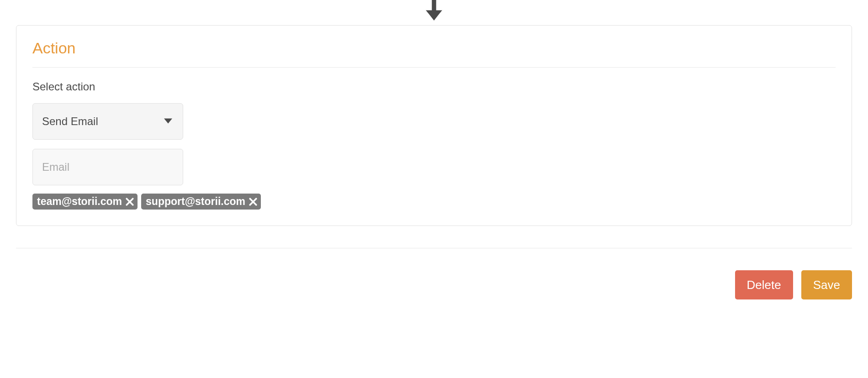  What do you see at coordinates (108, 121) in the screenshot?
I see `action-select: Send Email` at bounding box center [108, 121].